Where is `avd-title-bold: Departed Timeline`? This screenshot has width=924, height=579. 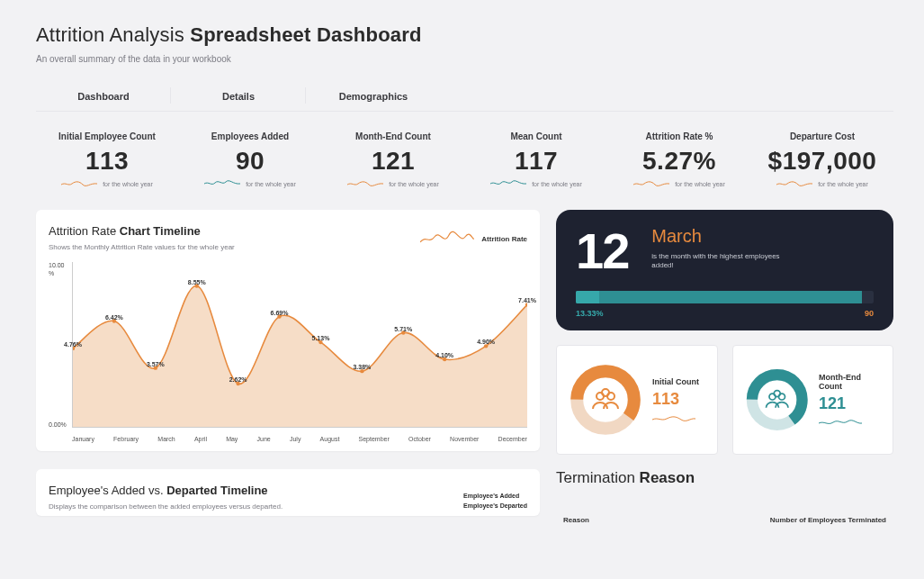 avd-title-bold: Departed Timeline is located at coordinates (217, 490).